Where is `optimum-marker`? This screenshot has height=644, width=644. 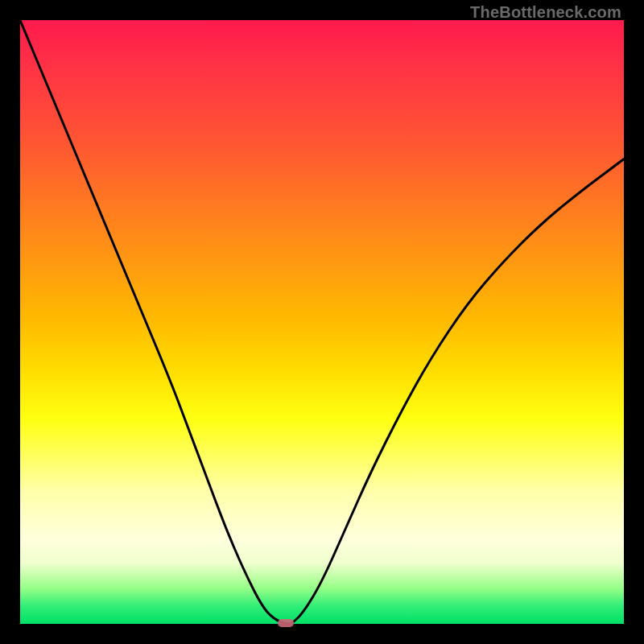
optimum-marker is located at coordinates (286, 623).